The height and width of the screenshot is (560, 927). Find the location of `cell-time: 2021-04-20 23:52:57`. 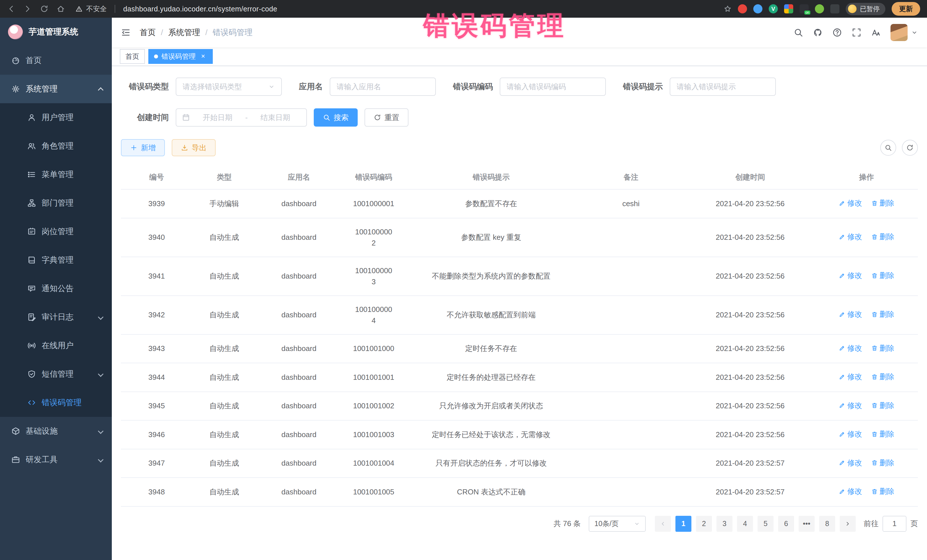

cell-time: 2021-04-20 23:52:57 is located at coordinates (750, 492).